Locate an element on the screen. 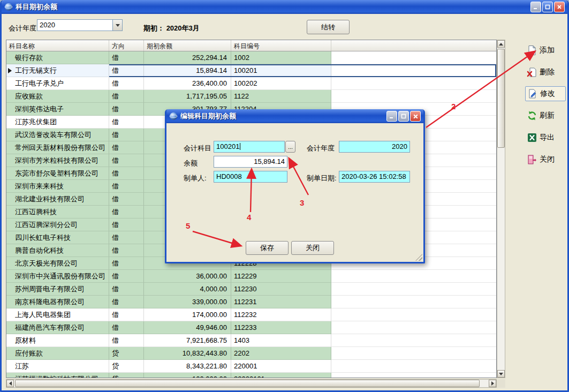  table-header: 科目名称 方向 期初余额 科目编号 is located at coordinates (252, 46).